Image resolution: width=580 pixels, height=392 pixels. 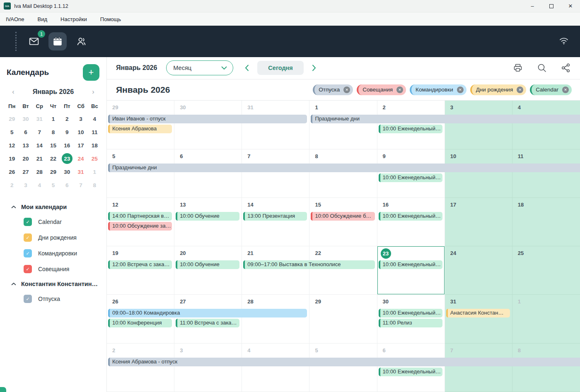 What do you see at coordinates (81, 41) in the screenshot?
I see `contacts-module-button` at bounding box center [81, 41].